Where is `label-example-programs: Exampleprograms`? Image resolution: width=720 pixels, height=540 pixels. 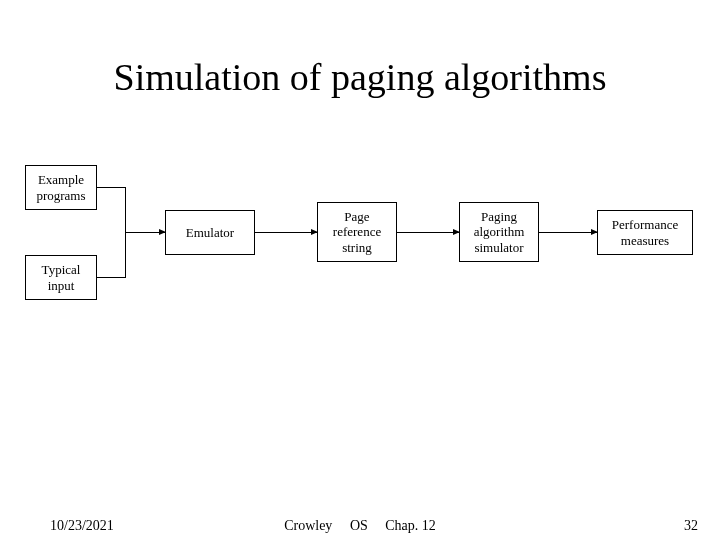 label-example-programs: Exampleprograms is located at coordinates (60, 188).